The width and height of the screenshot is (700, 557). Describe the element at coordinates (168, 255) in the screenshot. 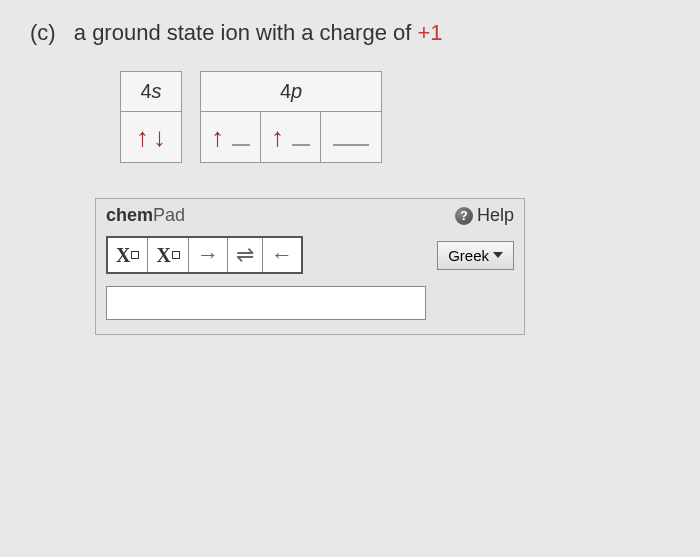

I see `superscript-button: X` at that location.